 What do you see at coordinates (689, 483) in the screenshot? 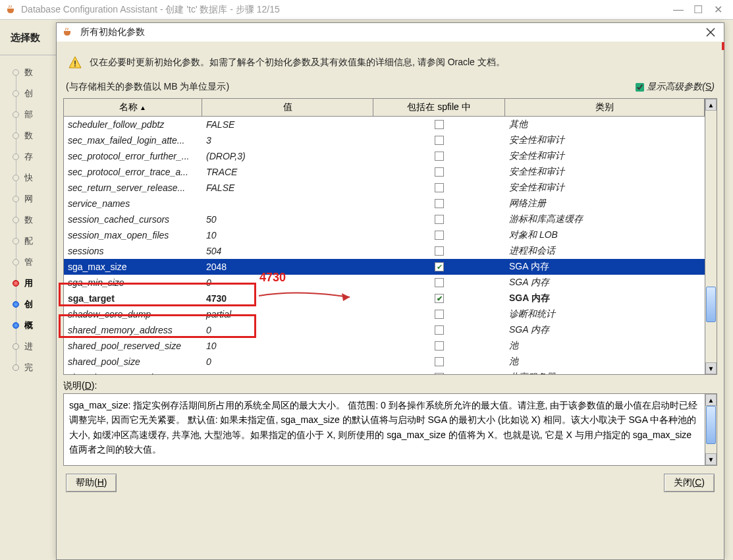
I see `close-button: 关闭(C)` at bounding box center [689, 483].